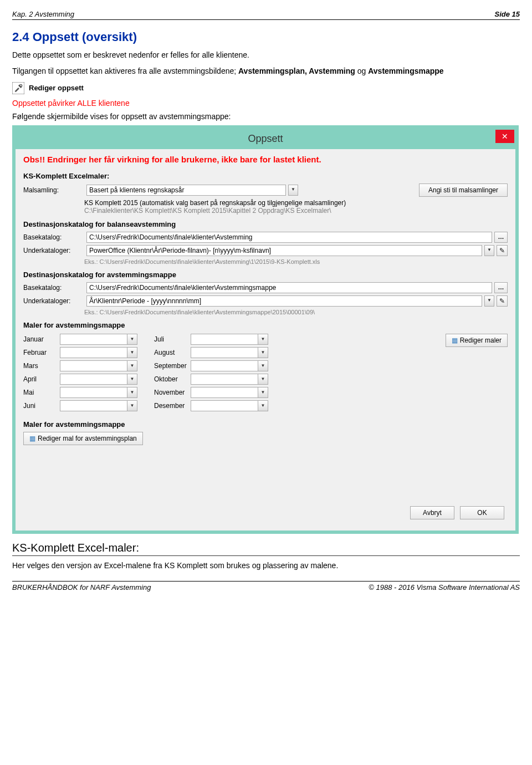 This screenshot has height=765, width=532. I want to click on dialog-title: Oppsett, so click(265, 139).